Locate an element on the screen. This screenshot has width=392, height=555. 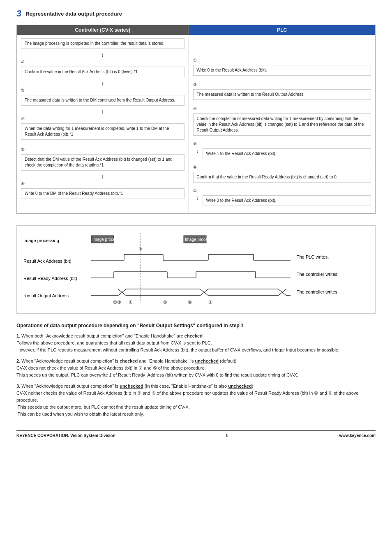
ack-right-label: The PLC writes. is located at coordinates (313, 257).